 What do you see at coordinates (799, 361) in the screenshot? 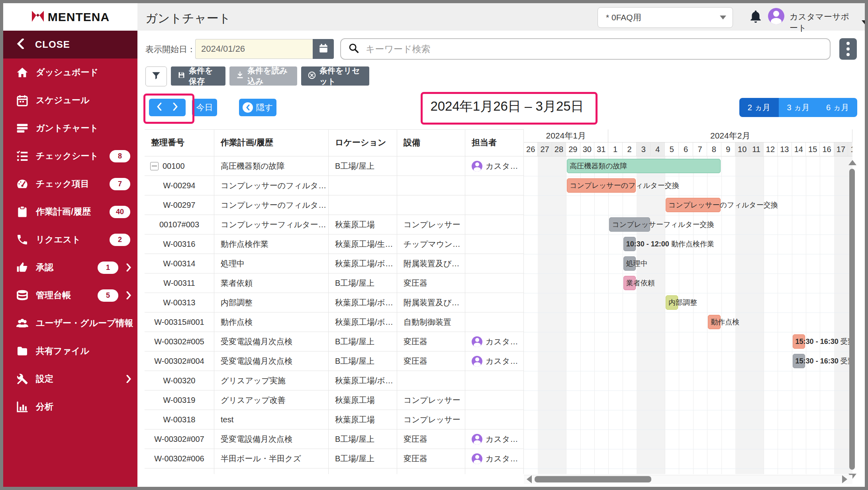
I see `gantt-bar: 15:30 - 16:30 受変電設備月次点検` at bounding box center [799, 361].